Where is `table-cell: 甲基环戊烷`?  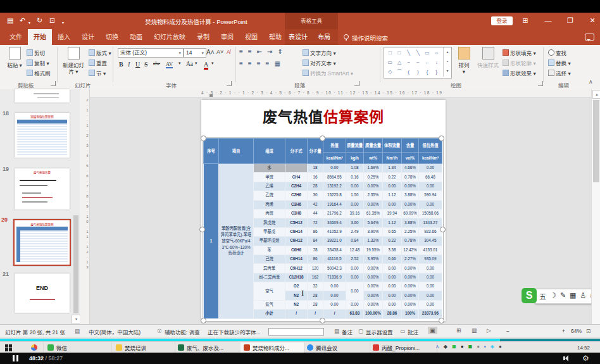
table-cell: 甲基环戊烷 is located at coordinates (270, 241).